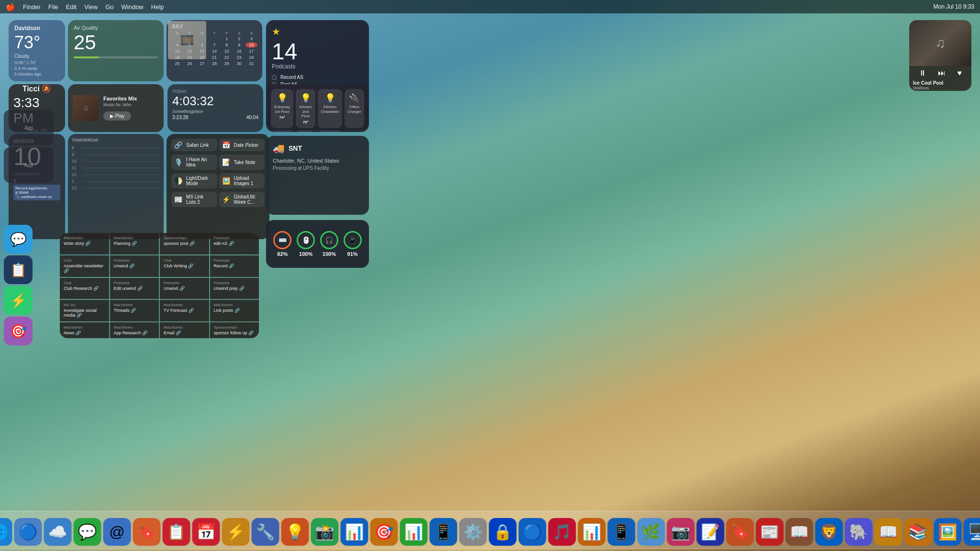  Describe the element at coordinates (116, 108) in the screenshot. I see `music-widget: ♫ Favorites Mix Music for John ▶ Play` at that location.